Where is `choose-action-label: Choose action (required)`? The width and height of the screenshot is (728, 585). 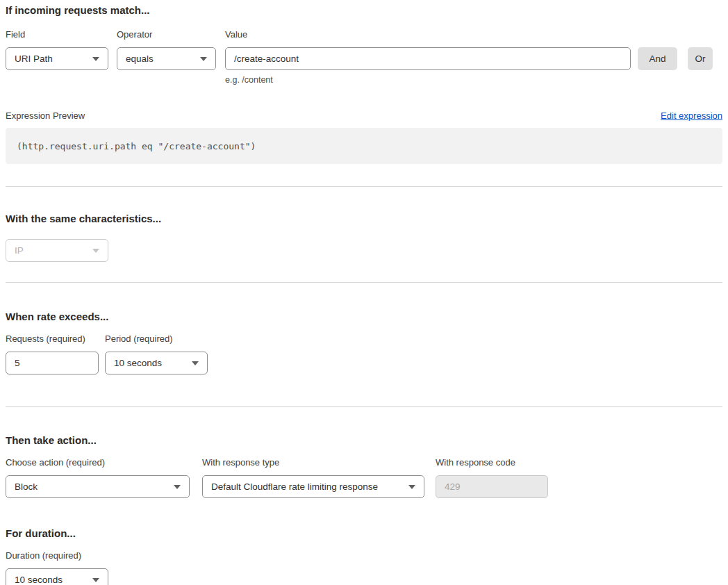
choose-action-label: Choose action (required) is located at coordinates (97, 463).